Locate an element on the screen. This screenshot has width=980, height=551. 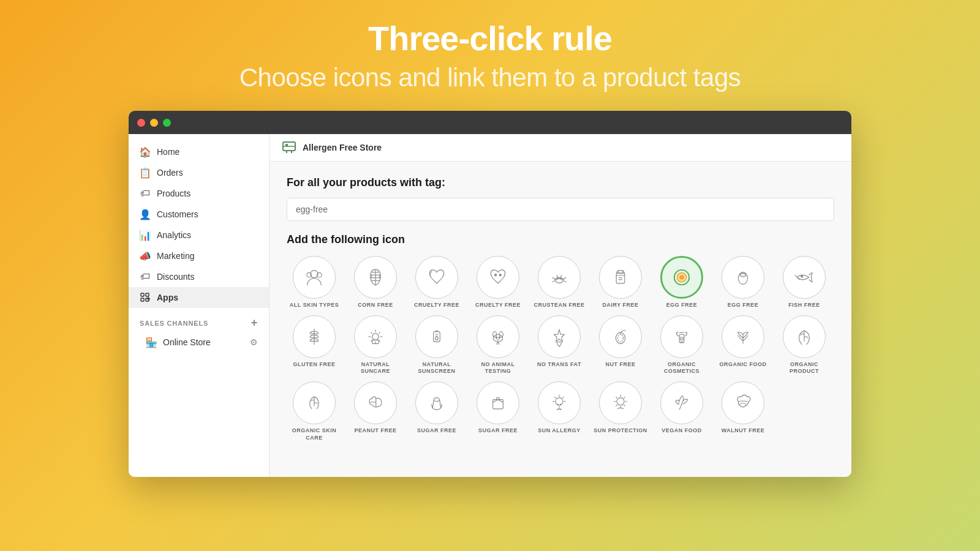
icon-cruelty-free-2: CRUELTY FREE is located at coordinates (498, 283).